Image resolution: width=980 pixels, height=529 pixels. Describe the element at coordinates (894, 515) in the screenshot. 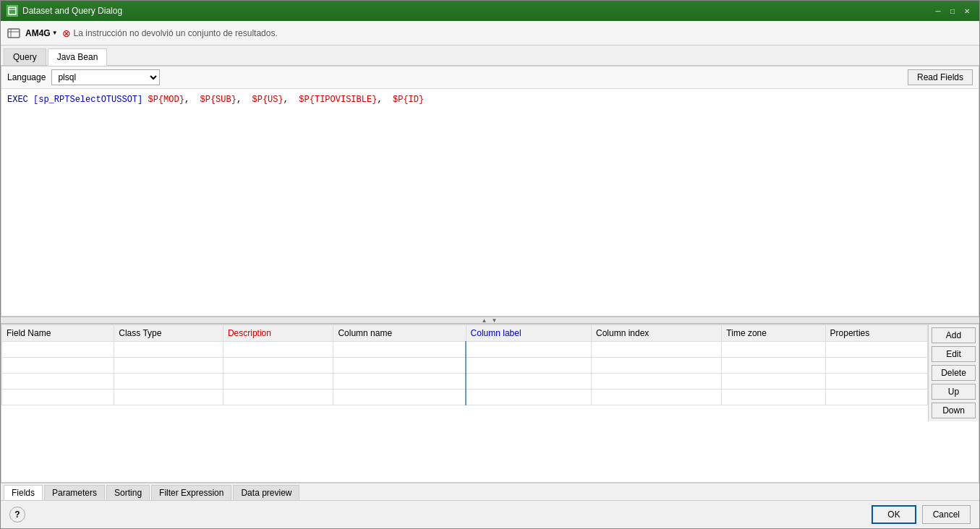

I see `ok-button: OK` at that location.